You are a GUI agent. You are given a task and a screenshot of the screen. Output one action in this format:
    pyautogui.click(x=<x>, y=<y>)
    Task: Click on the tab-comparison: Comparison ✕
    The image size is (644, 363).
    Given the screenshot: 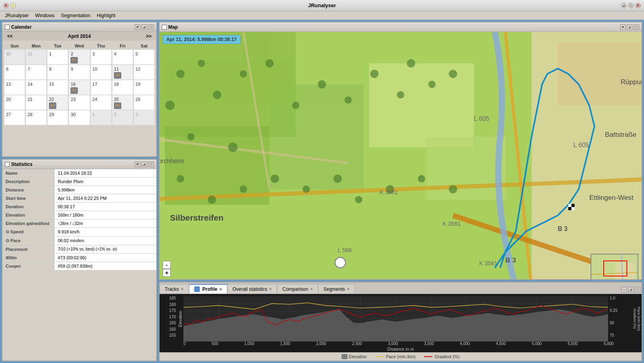 What is the action you would take?
    pyautogui.click(x=297, y=289)
    